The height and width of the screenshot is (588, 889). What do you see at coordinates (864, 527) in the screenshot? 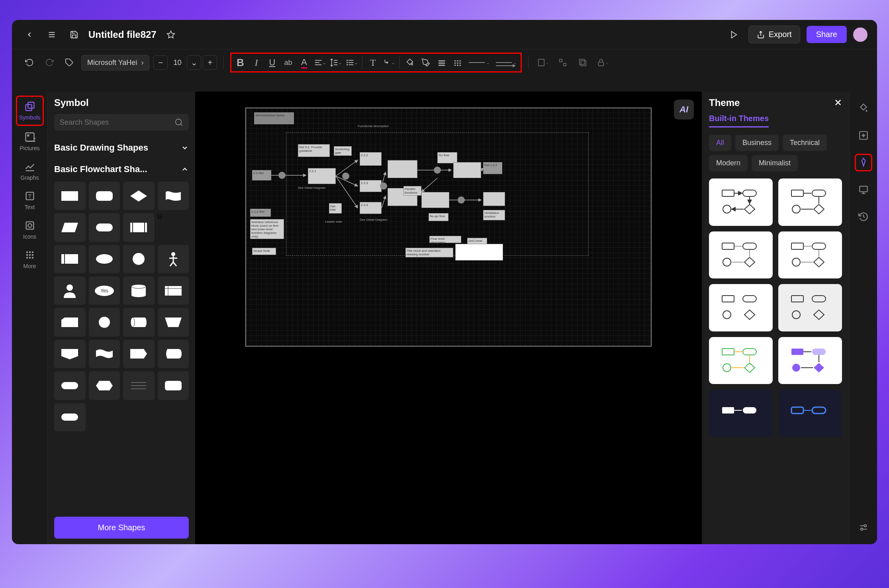
I see `rrail-settings-icon` at bounding box center [864, 527].